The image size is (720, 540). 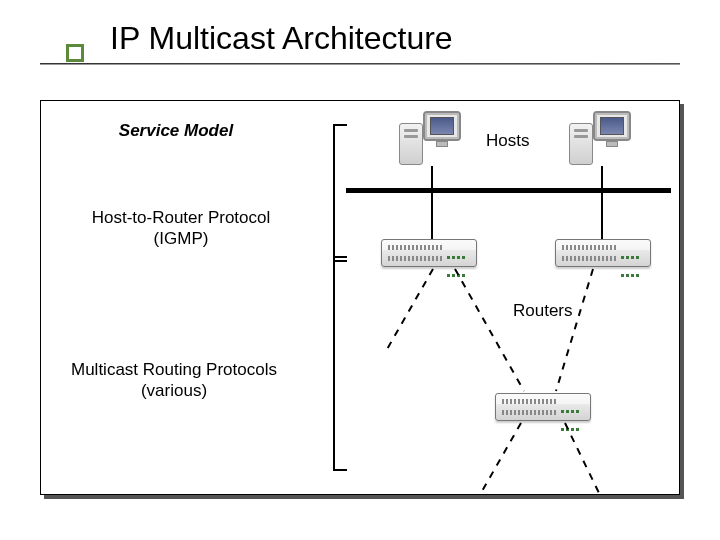 I want to click on network-bus-line, so click(x=508, y=190).